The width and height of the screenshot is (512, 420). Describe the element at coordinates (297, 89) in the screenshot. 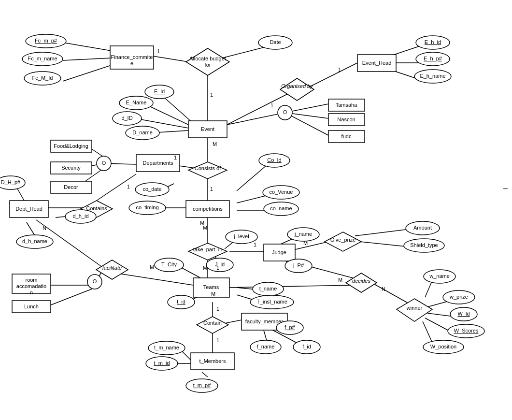

I see `organised-by-diamond` at that location.